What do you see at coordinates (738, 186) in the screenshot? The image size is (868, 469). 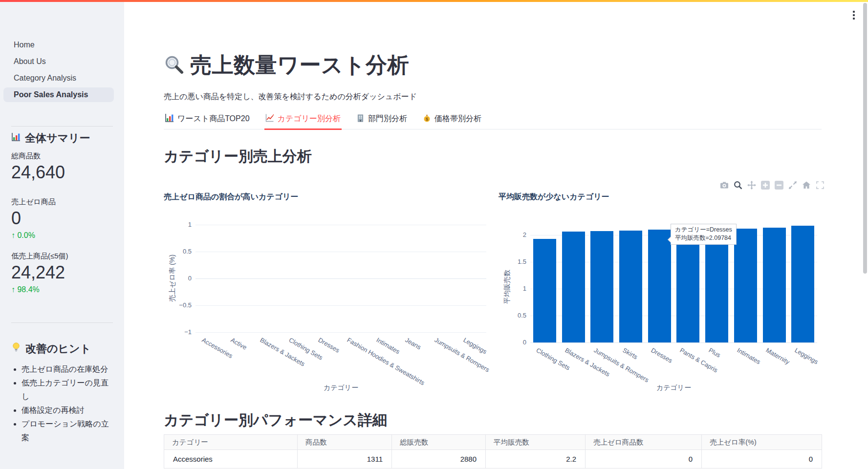 I see `zoom-icon` at bounding box center [738, 186].